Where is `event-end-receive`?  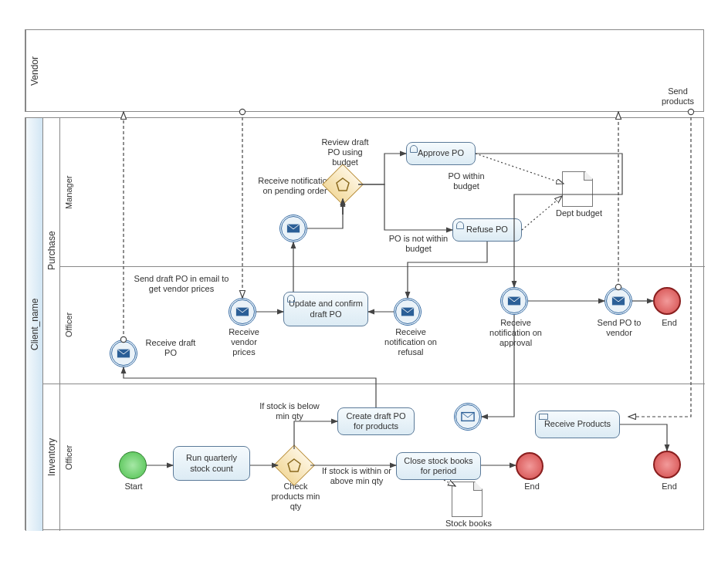 event-end-receive is located at coordinates (667, 465).